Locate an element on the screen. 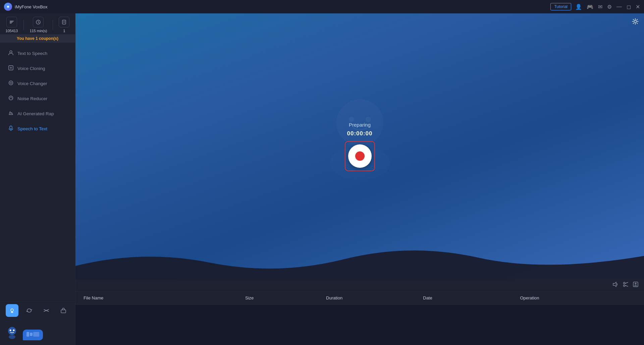 This screenshot has height=345, width=644. speech-to-text-icon is located at coordinates (11, 129).